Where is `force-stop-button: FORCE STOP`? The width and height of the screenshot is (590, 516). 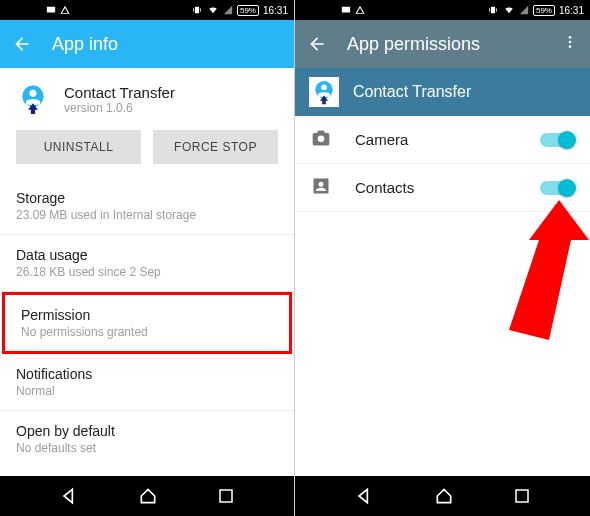 force-stop-button: FORCE STOP is located at coordinates (216, 147).